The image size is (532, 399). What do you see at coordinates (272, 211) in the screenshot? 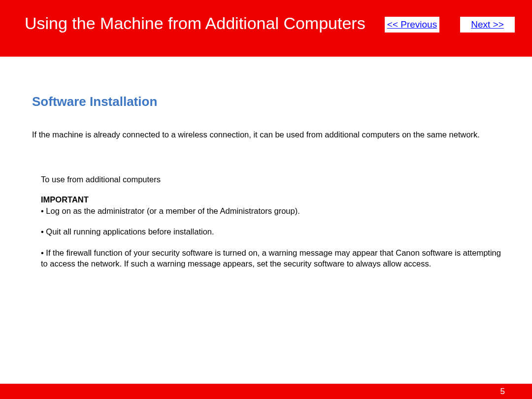
I see `bullet-1: • Log on as the administrator (or a memb…` at bounding box center [272, 211].